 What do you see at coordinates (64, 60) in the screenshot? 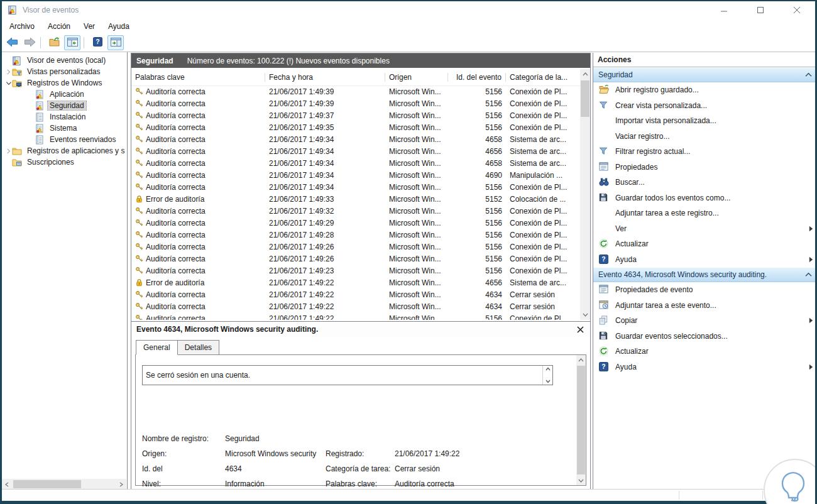
I see `sidebar-item-visor-de-eventos-local-: Visor de eventos (local)` at bounding box center [64, 60].